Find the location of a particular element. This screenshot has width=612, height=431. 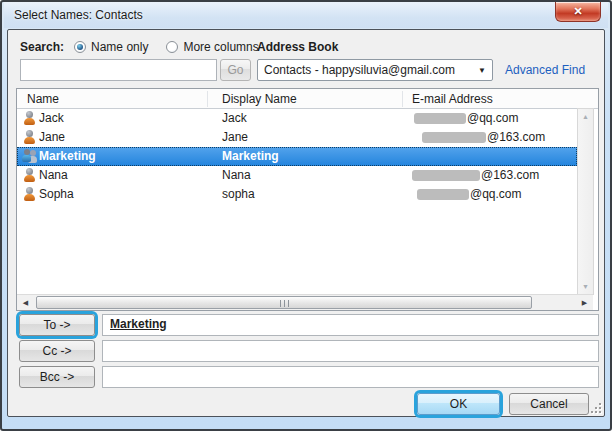

radio-more-columns-icon is located at coordinates (172, 47).